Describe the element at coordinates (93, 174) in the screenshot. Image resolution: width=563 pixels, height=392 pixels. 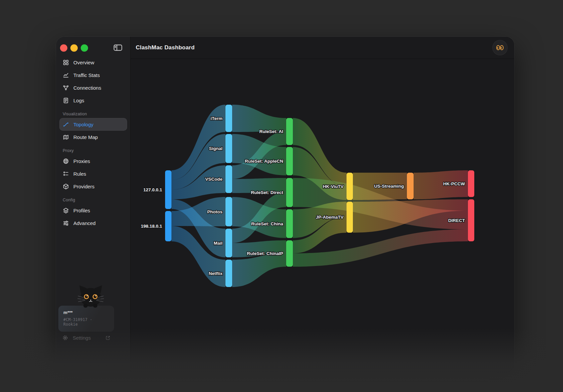
I see `sidebar-item-rules: Rules` at that location.